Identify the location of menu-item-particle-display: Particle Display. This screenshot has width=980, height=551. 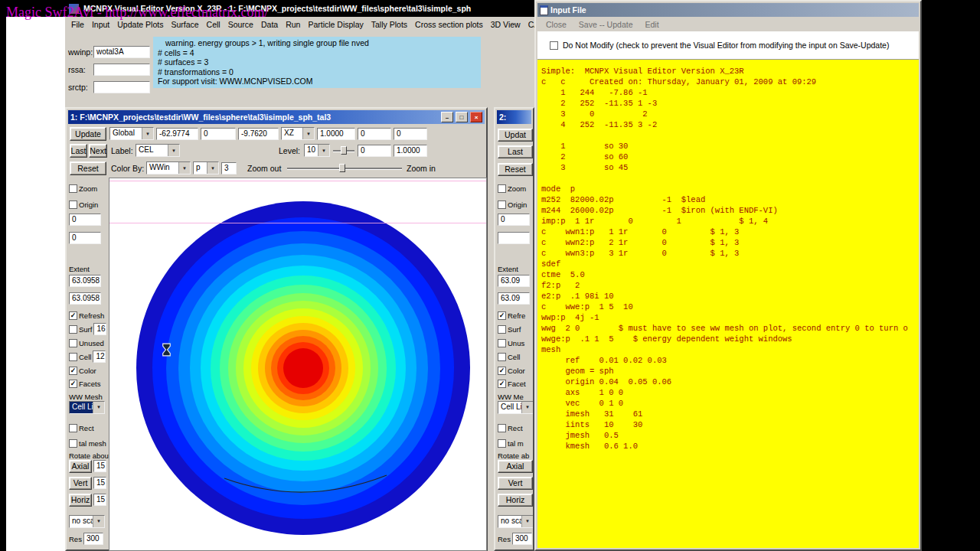
(335, 24).